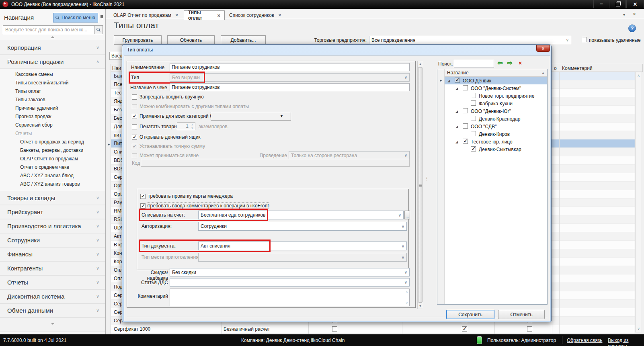  I want to click on logout-link: Выход из системы, so click(626, 342).